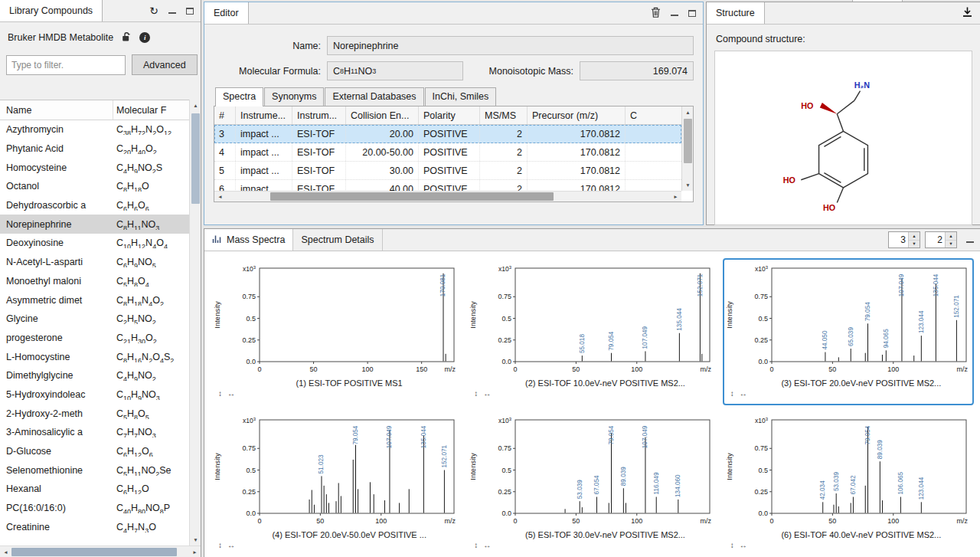 Image resolution: width=980 pixels, height=557 pixels. I want to click on spectrum-row: 4impact ...ESI-TOF20.00-50.00POSITIVE217…, so click(448, 152).